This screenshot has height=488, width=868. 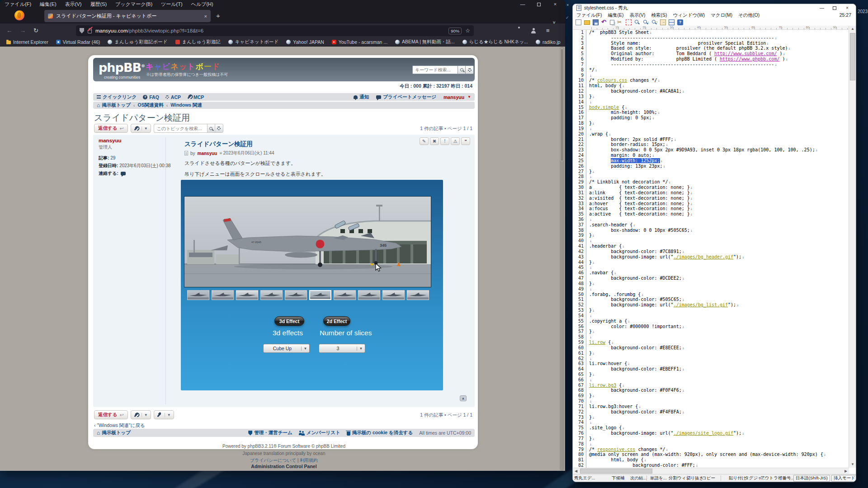 What do you see at coordinates (164, 415) in the screenshot?
I see `moderator-tools-button: ▼` at bounding box center [164, 415].